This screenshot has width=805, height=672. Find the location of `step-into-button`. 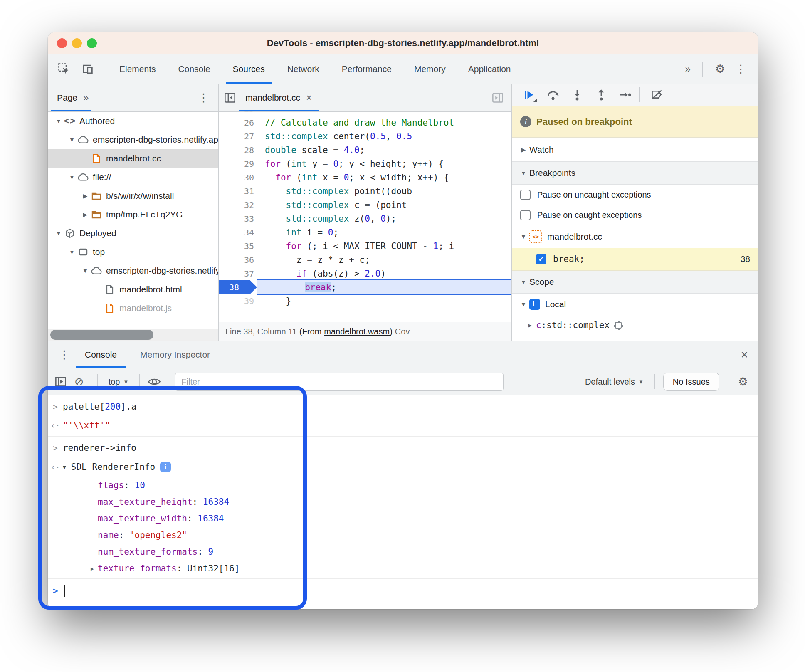

step-into-button is located at coordinates (577, 95).